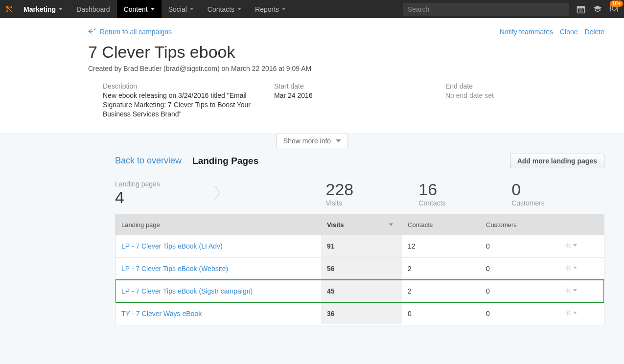 The height and width of the screenshot is (364, 624). I want to click on landing-page-link: LP - 7 Clever Tips eBook (Website), so click(175, 269).